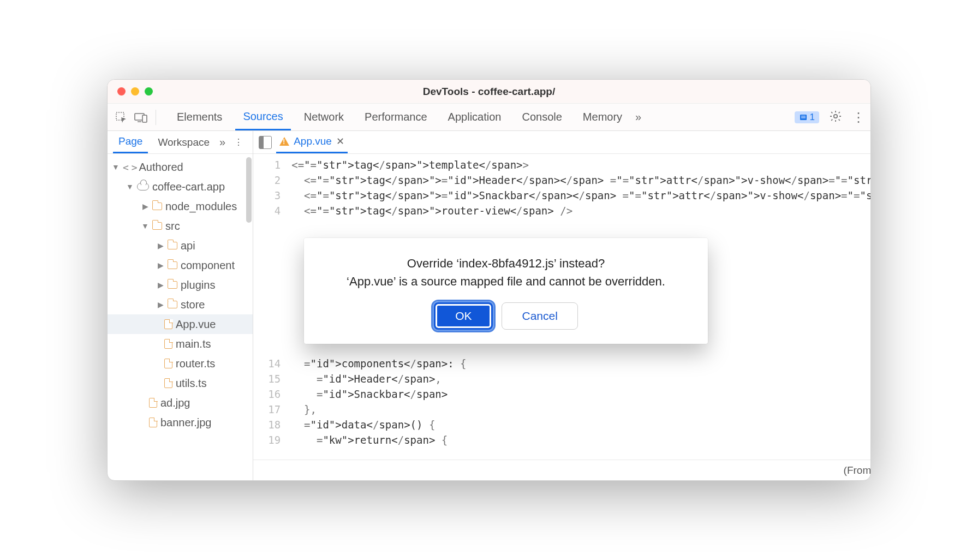  Describe the element at coordinates (180, 142) in the screenshot. I see `navigator-tabs: Page Workspace » ⋮` at that location.